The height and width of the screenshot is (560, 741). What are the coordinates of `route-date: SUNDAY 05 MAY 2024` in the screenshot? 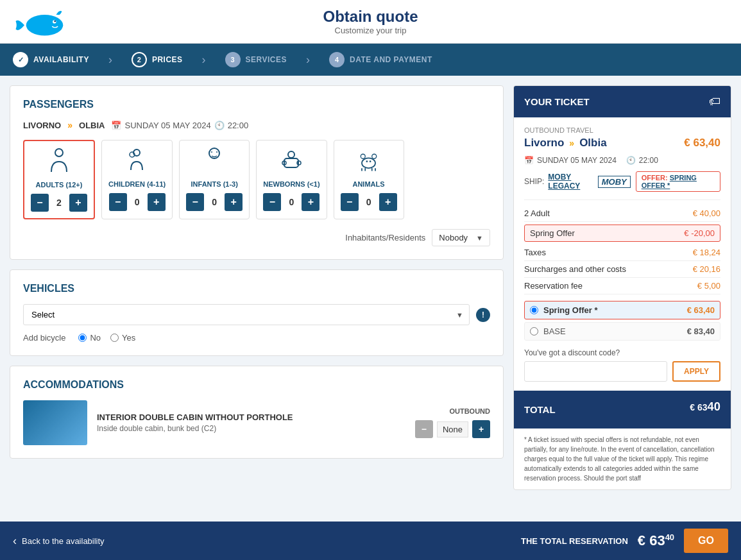 It's located at (167, 126).